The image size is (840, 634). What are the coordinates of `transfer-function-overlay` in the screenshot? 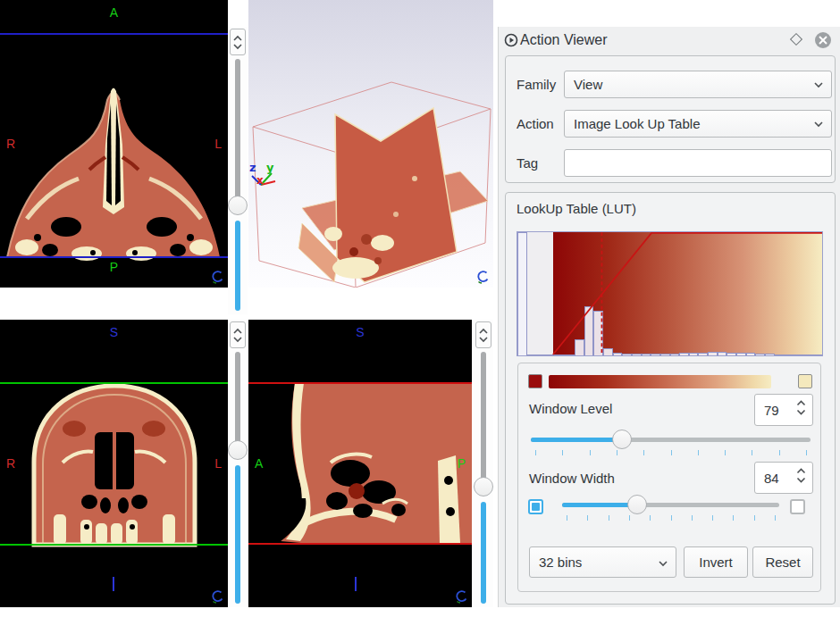 It's located at (670, 294).